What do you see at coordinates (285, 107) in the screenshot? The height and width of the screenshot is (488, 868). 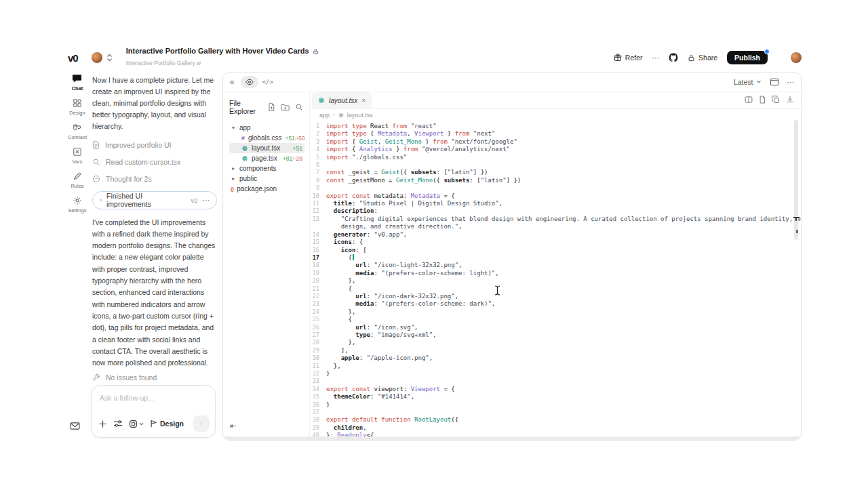 I see `new-folder-icon` at bounding box center [285, 107].